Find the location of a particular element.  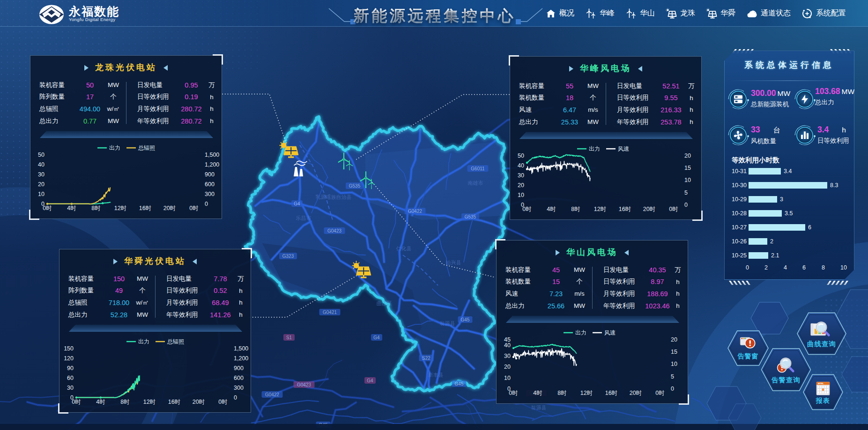

svg-text: 600 is located at coordinates (210, 184).